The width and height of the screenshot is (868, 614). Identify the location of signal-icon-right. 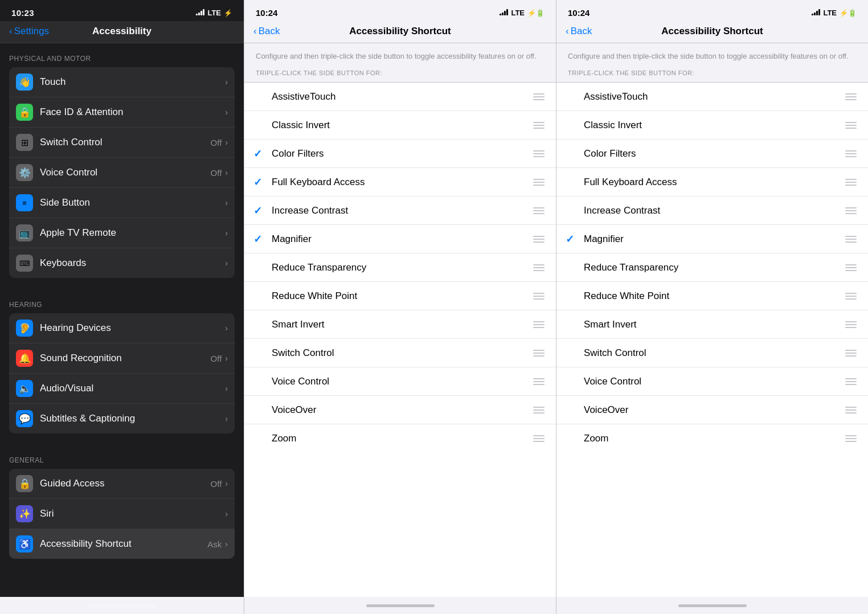
(816, 13).